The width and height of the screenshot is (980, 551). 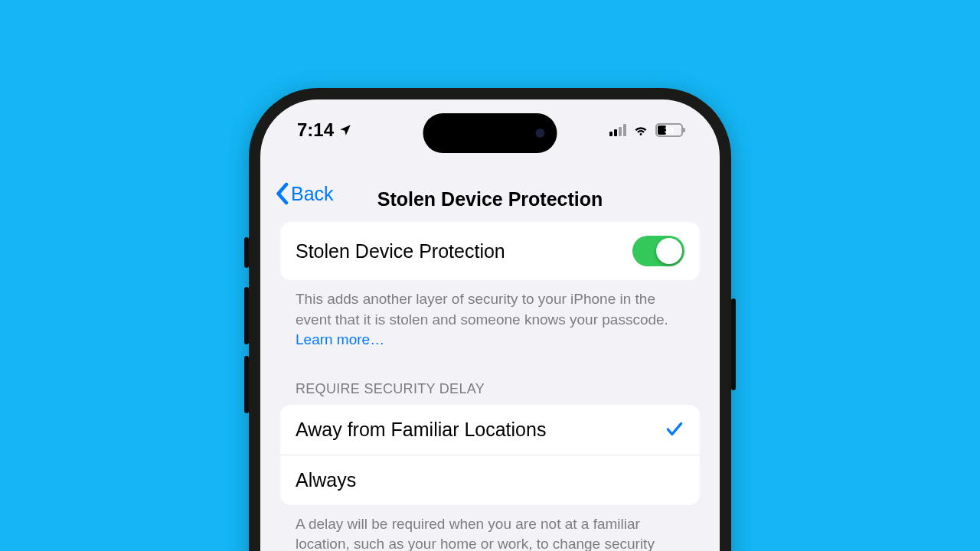 What do you see at coordinates (490, 480) in the screenshot?
I see `delay-option-always: Always` at bounding box center [490, 480].